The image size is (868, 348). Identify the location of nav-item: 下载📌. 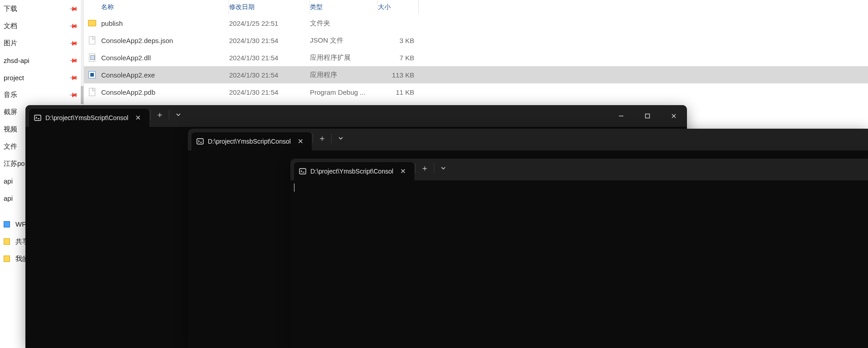
(42, 9).